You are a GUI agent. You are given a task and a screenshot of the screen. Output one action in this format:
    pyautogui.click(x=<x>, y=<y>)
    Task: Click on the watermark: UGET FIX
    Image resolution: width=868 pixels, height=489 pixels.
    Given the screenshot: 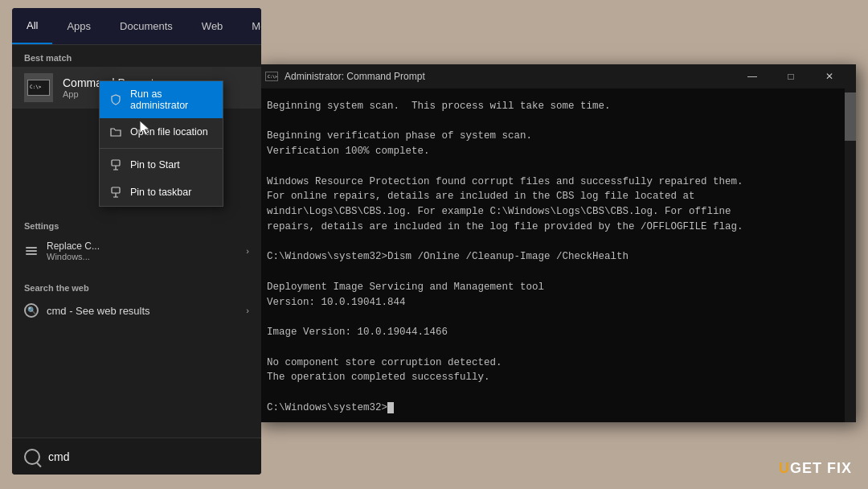 What is the action you would take?
    pyautogui.click(x=815, y=468)
    